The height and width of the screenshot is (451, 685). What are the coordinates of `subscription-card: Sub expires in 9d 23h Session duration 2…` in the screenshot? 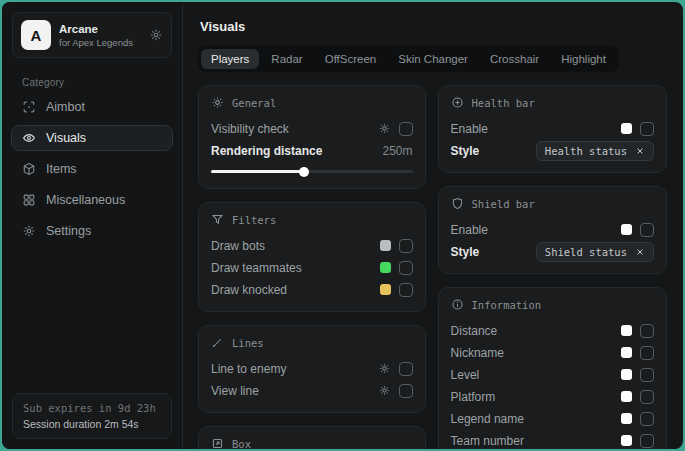 It's located at (92, 416).